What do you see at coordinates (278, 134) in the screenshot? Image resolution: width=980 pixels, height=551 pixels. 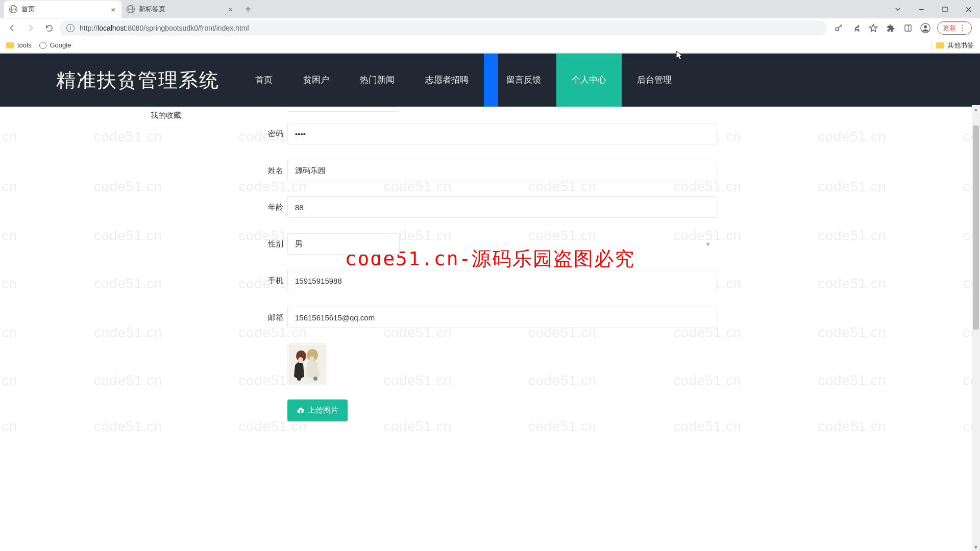 I see `password-label: 密码` at bounding box center [278, 134].